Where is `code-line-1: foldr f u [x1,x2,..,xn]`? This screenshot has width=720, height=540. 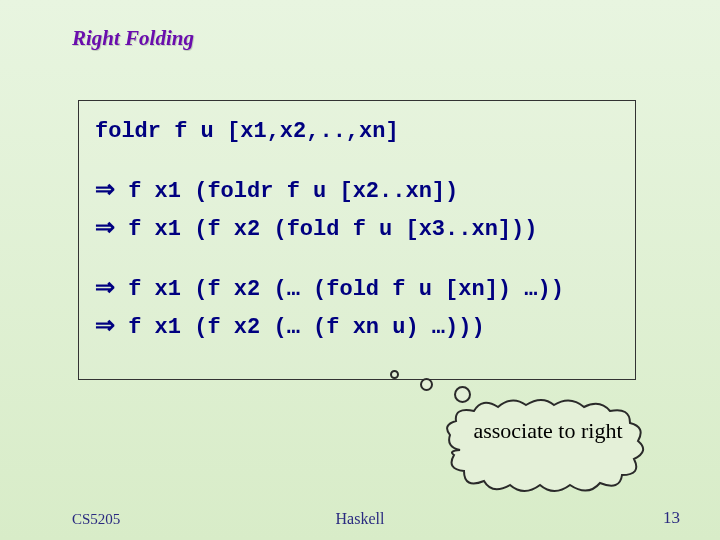
code-line-1: foldr f u [x1,x2,..,xn] is located at coordinates (357, 132).